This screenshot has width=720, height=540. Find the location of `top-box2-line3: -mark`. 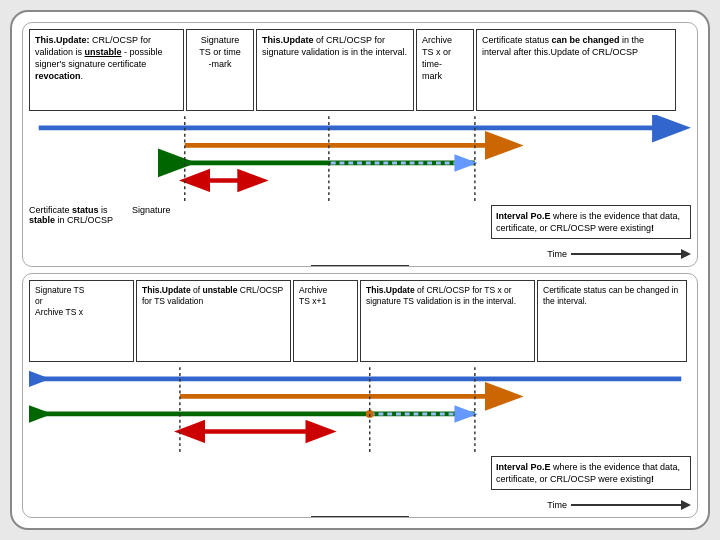

top-box2-line3: -mark is located at coordinates (220, 64).